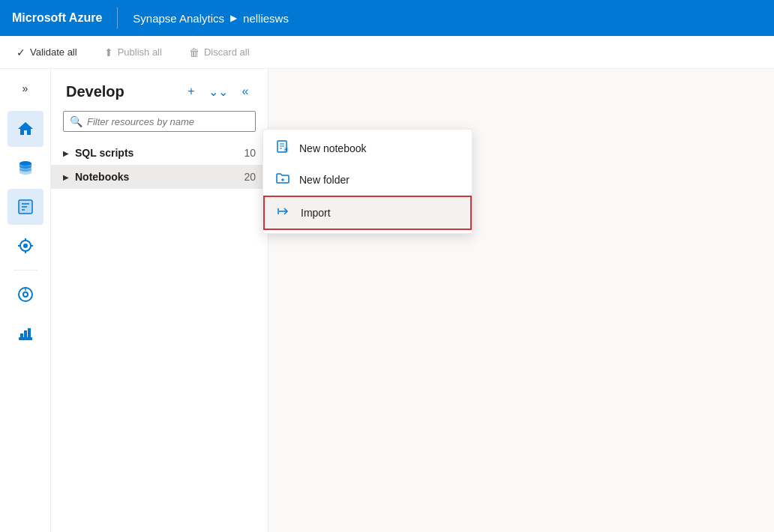 This screenshot has width=774, height=532. I want to click on tree-item-count: 10, so click(250, 153).